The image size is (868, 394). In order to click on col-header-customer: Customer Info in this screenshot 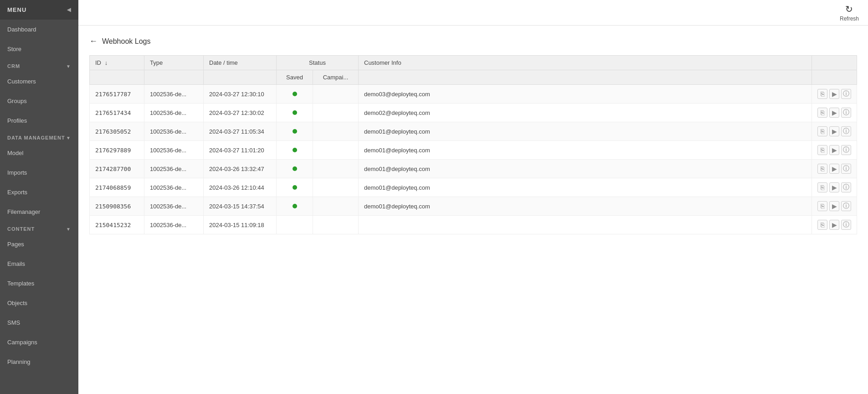, I will do `click(585, 63)`.